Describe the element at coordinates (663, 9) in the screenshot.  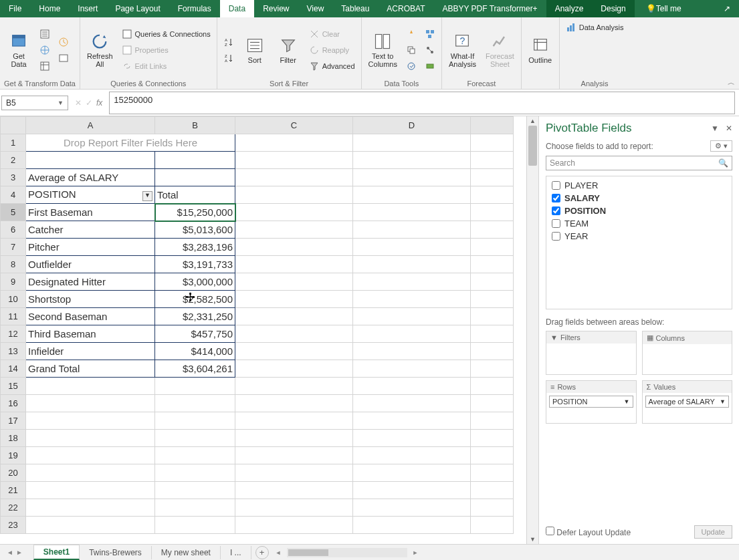
I see `tab-tellme: 💡 Tell me` at that location.